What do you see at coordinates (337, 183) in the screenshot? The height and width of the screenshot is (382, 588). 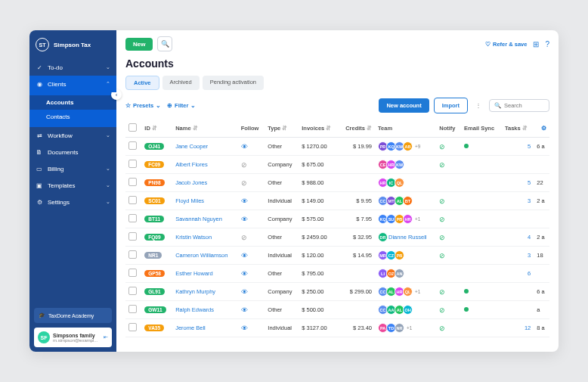 I see `table-row: PN98 Jacob Jones ⊘ Other $ 988.00 HRICQL…` at bounding box center [337, 183].